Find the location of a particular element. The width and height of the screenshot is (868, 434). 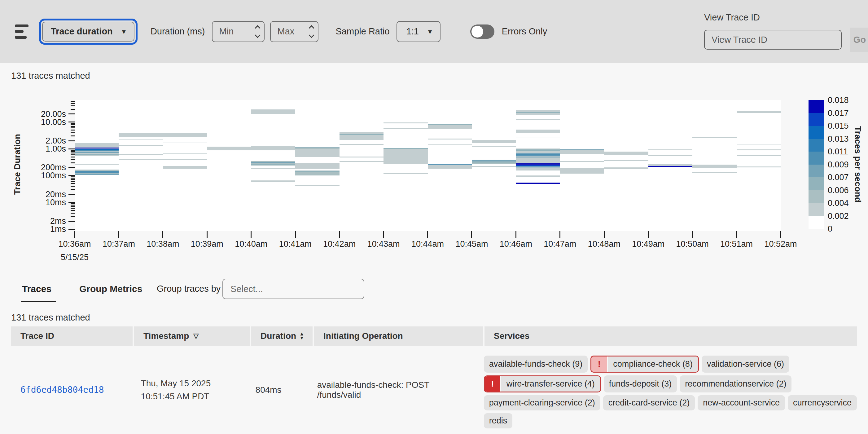

sample-ratio-dropdown: 1:1 ▾ is located at coordinates (418, 32).